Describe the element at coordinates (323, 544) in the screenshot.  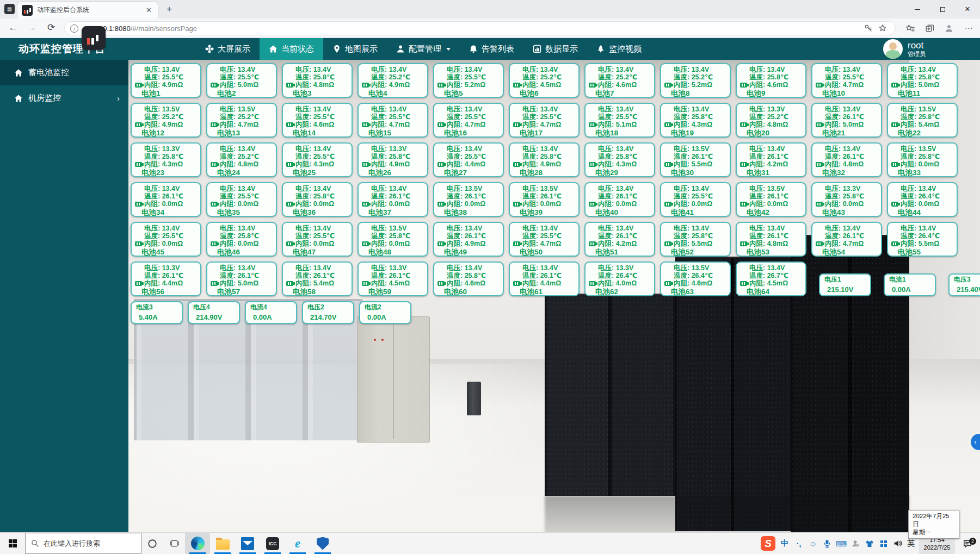
I see `taskbar-app-shield` at that location.